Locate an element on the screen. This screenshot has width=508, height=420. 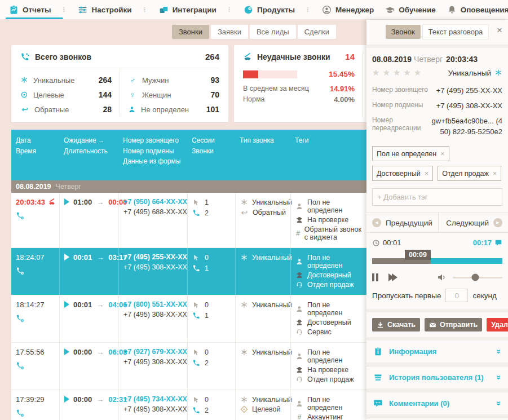
comment-bubble-icon is located at coordinates (498, 243).